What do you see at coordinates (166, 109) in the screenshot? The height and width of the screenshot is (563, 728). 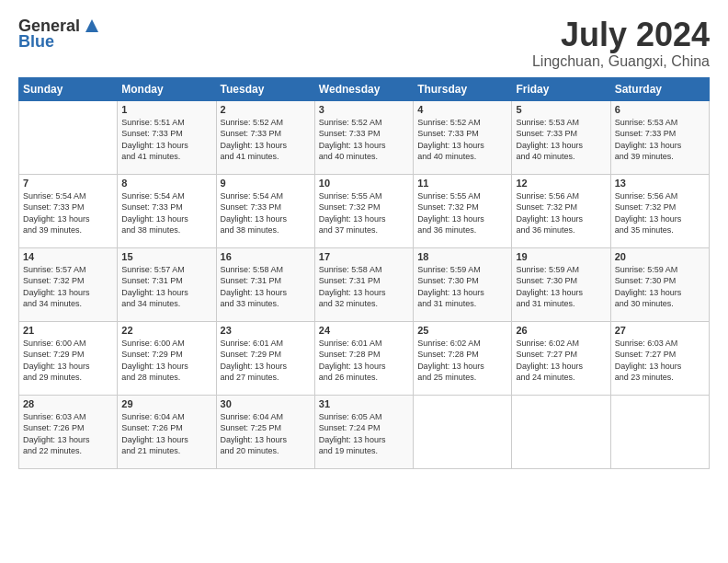 I see `day-number: 1` at bounding box center [166, 109].